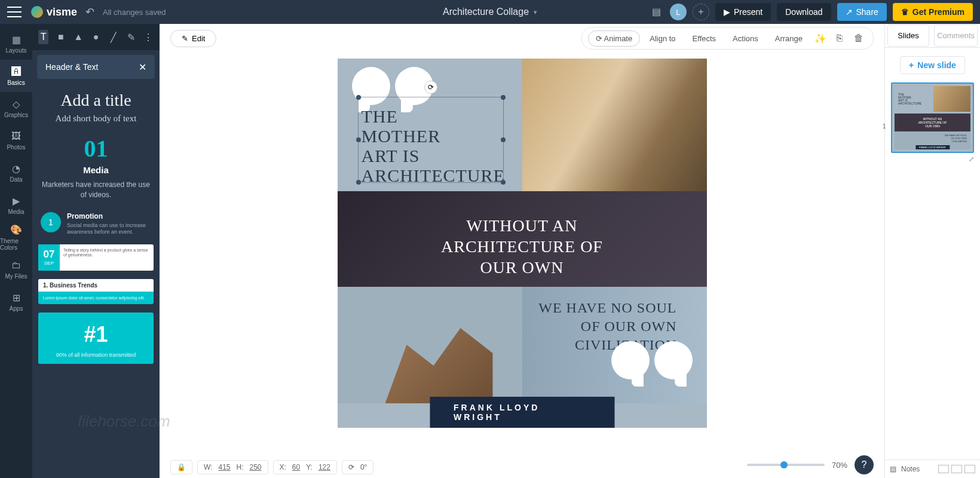  What do you see at coordinates (96, 148) in the screenshot?
I see `template-number: 01` at bounding box center [96, 148].